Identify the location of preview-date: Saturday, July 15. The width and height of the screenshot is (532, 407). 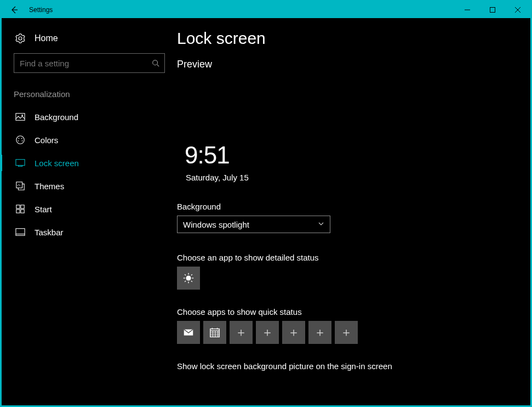
(217, 178).